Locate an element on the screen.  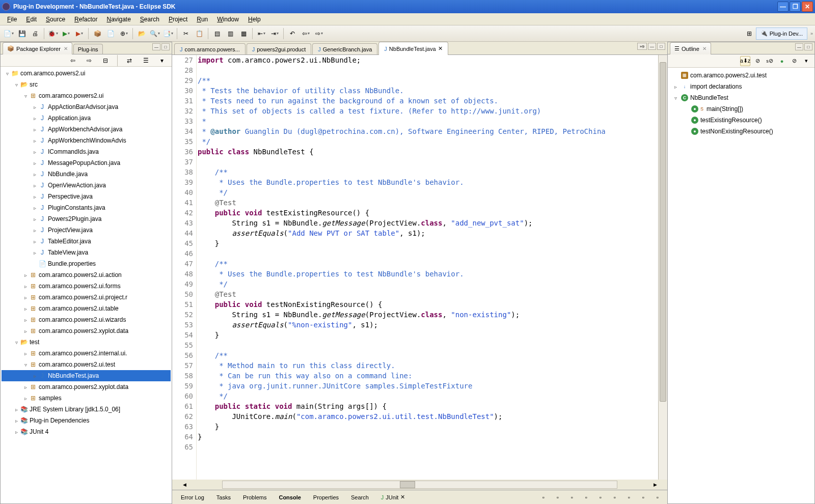
menu-file: File is located at coordinates (12, 19).